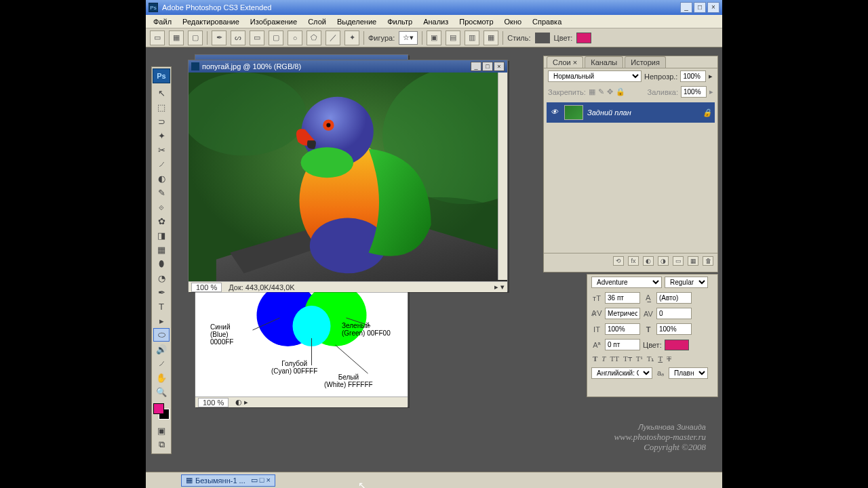 The height and width of the screenshot is (488, 868). Describe the element at coordinates (614, 359) in the screenshot. I see `allcaps-button: TT` at that location.